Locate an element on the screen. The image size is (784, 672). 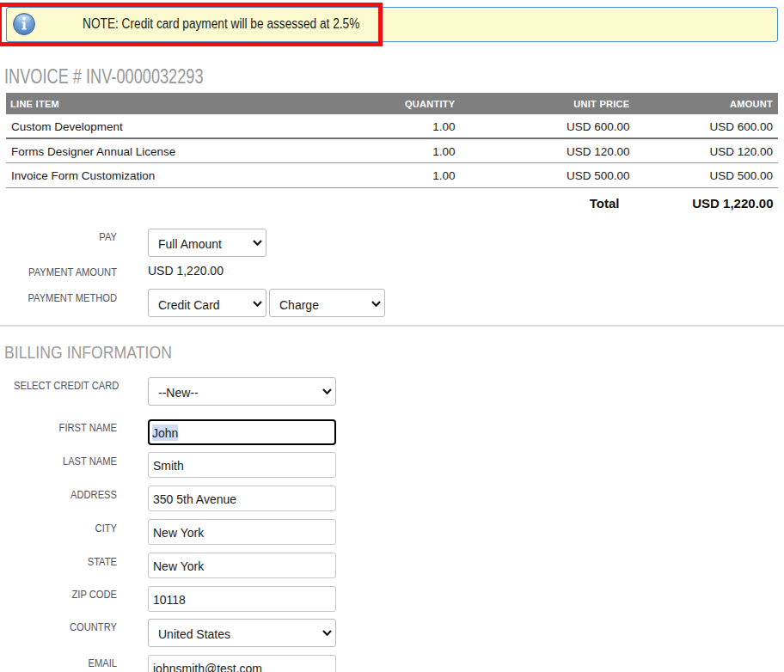
cell-line-item: Invoice Form Customization is located at coordinates (155, 175).